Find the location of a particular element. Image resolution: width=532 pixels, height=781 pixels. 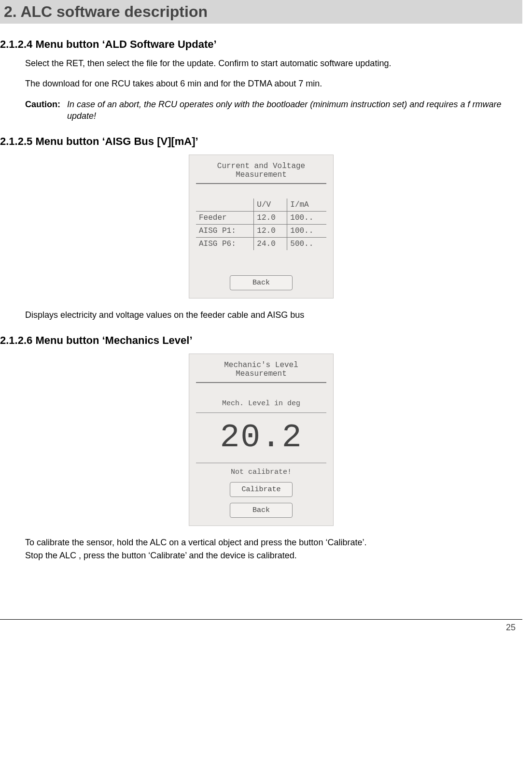

level-warning: Not calibrate! is located at coordinates (261, 472).